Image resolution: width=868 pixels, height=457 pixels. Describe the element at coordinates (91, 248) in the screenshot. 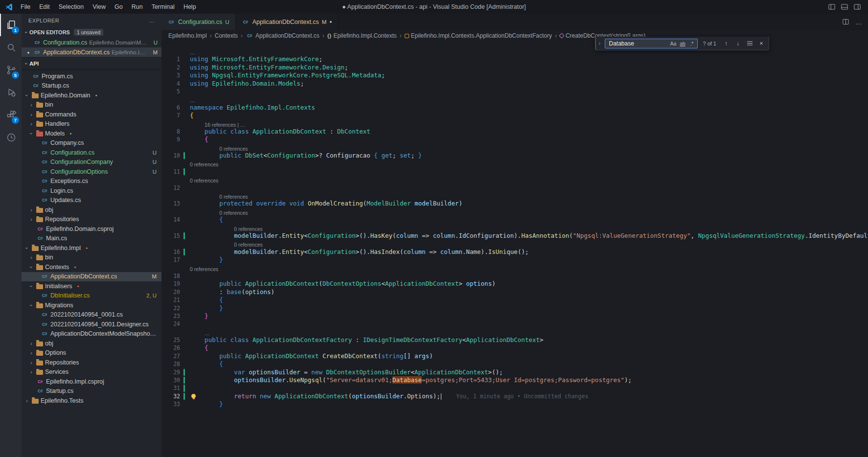

I see `tree-folder-epilefinho-impl: ›Epilefinho.Impl●` at that location.